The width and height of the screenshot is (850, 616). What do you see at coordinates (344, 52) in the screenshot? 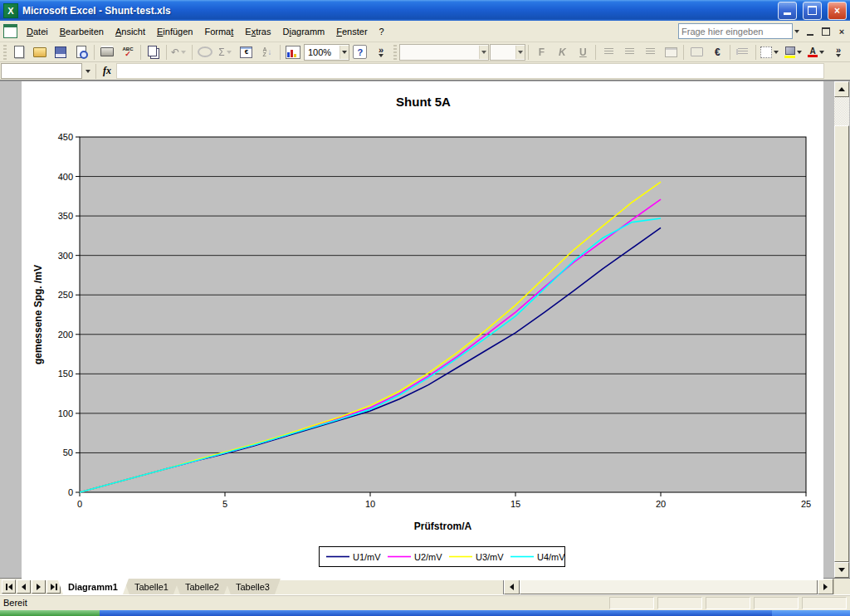
I see `zoom-dropdown-icon` at bounding box center [344, 52].